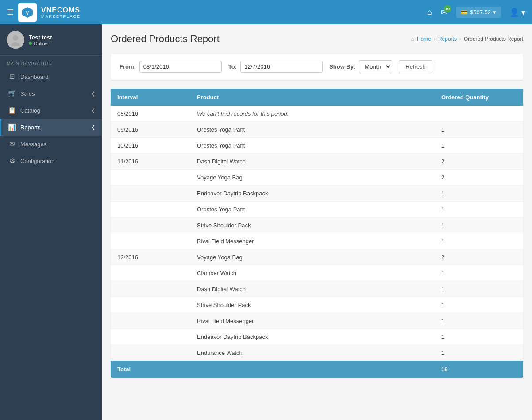 The width and height of the screenshot is (532, 420). What do you see at coordinates (93, 128) in the screenshot?
I see `reports-arrow-icon: ❮` at bounding box center [93, 128].